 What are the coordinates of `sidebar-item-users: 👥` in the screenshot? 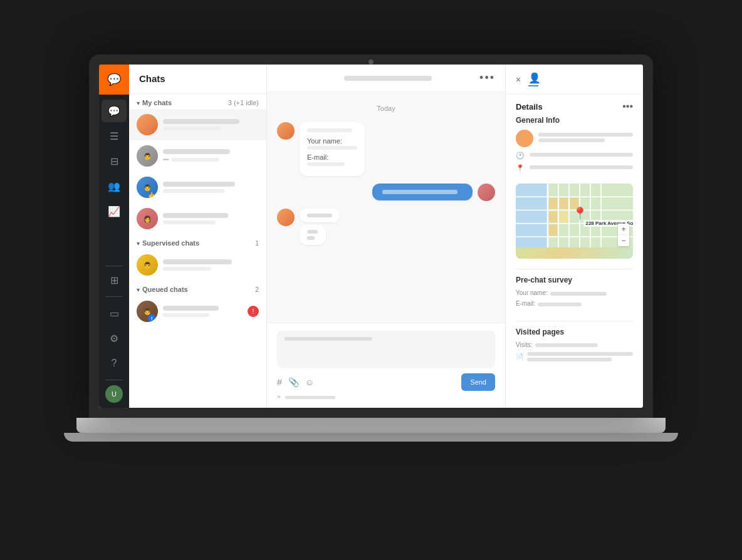 It's located at (114, 186).